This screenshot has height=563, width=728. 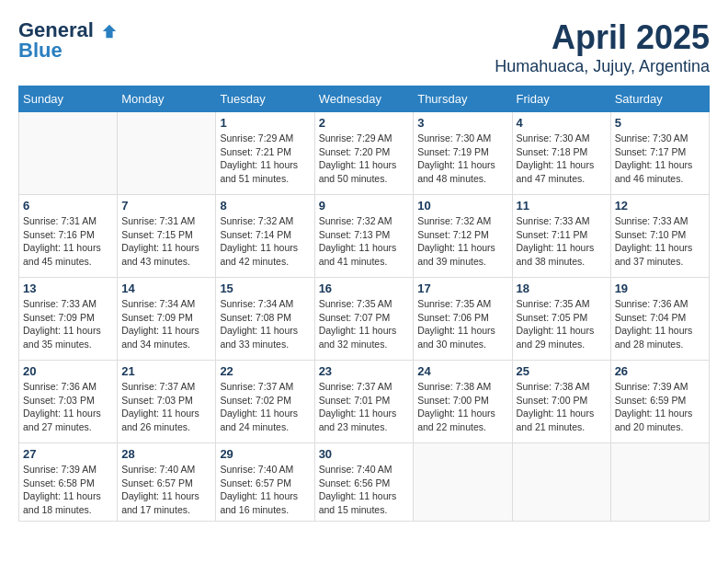 I want to click on month-title: April 2025, so click(x=602, y=38).